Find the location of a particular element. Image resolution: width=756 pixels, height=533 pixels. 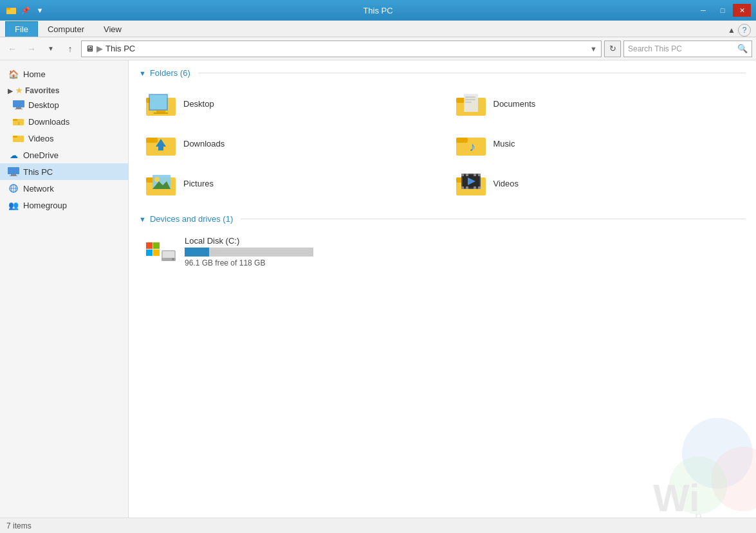

address-path-icon: 🖥 is located at coordinates (90, 49).